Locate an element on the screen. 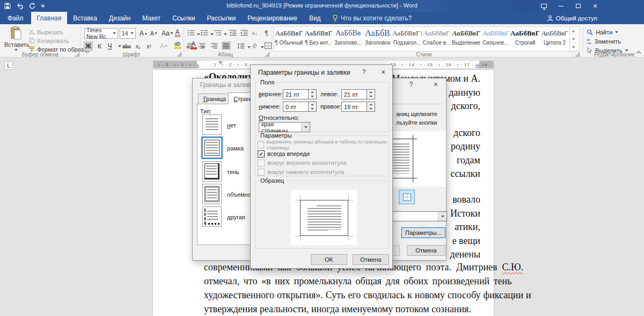  style-quote2: АаБбВвГ Цитата 2 is located at coordinates (555, 39).